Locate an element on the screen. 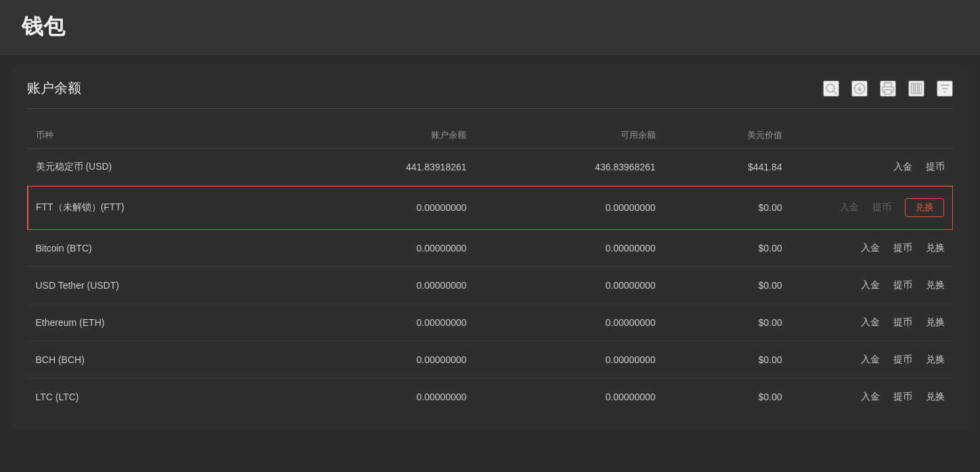  header-currency: 币种 is located at coordinates (157, 135).